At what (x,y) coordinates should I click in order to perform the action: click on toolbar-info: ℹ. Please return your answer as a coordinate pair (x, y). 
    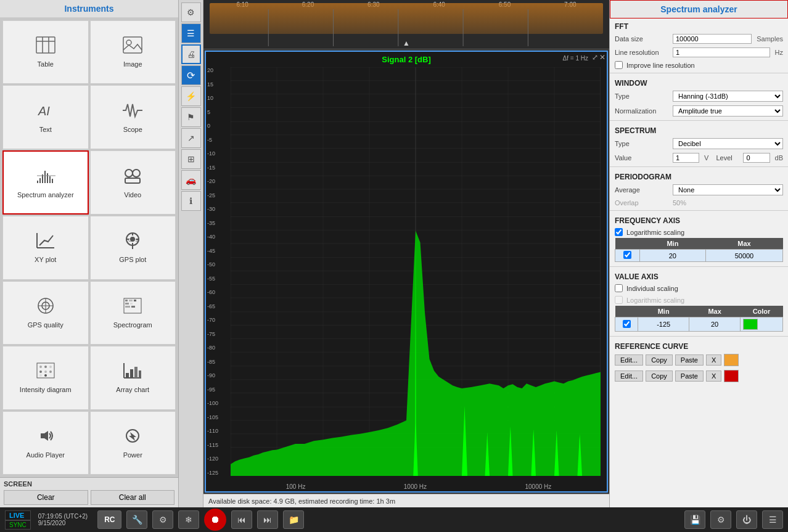
    Looking at the image, I should click on (191, 201).